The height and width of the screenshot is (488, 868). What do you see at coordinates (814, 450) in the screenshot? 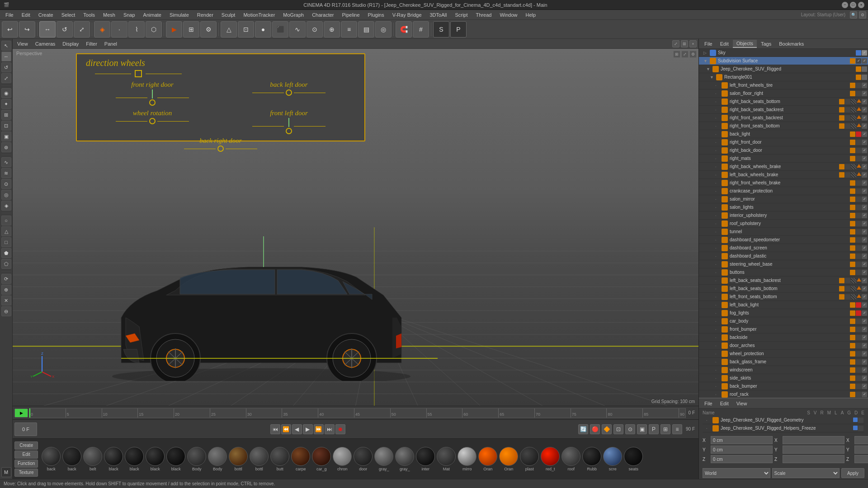
I see `scale-y-input` at bounding box center [814, 450].